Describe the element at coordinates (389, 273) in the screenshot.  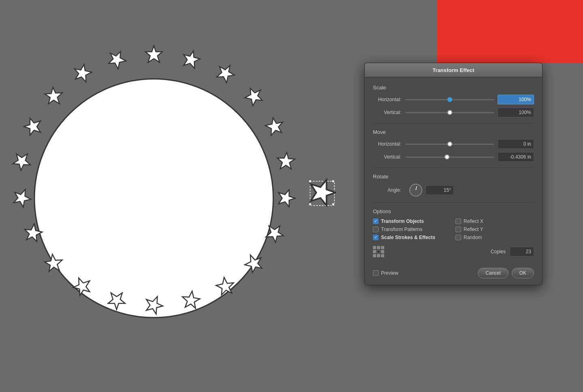
I see `preview-label: Preview` at that location.